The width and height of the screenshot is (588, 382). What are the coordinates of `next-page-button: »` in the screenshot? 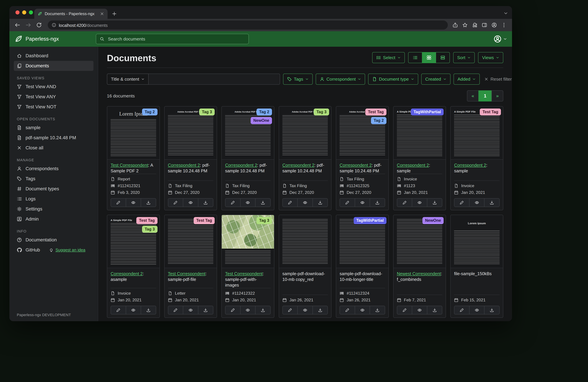 It's located at (497, 96).